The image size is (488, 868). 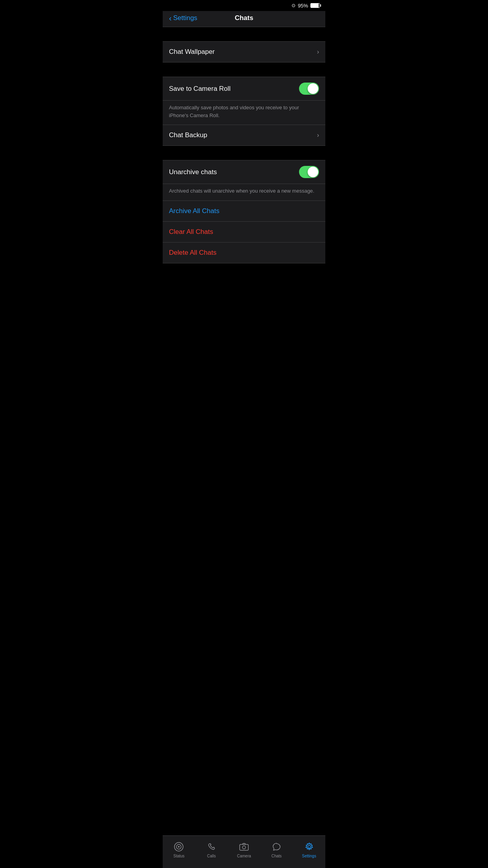 I want to click on archive-all-chats-label: Archive All Chats, so click(x=194, y=211).